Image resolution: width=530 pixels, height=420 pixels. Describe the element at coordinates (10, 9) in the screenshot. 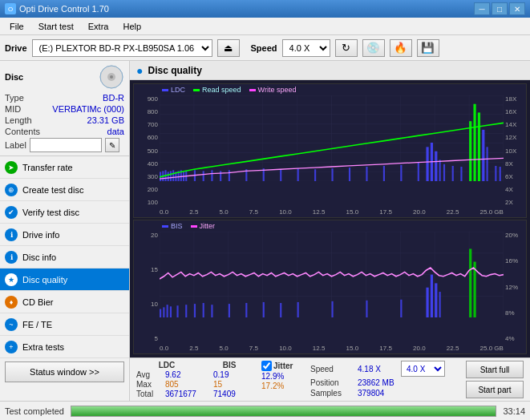

I see `app-icon: O` at that location.